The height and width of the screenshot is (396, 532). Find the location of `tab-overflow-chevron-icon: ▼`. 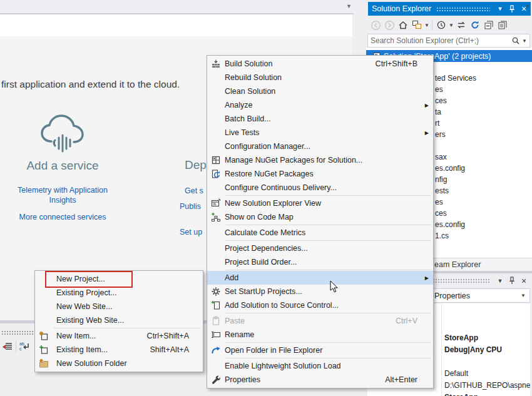

tab-overflow-chevron-icon: ▼ is located at coordinates (349, 6).